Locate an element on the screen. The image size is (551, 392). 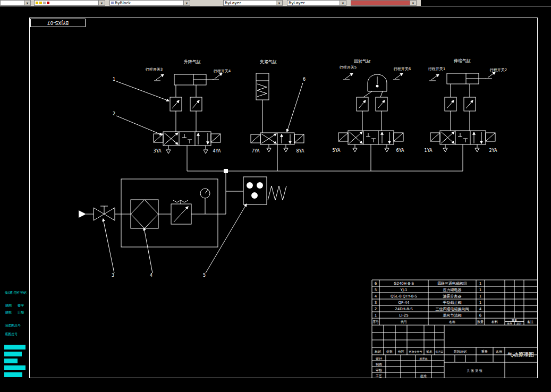
color-combo-label: ByBlock is located at coordinates (123, 3).